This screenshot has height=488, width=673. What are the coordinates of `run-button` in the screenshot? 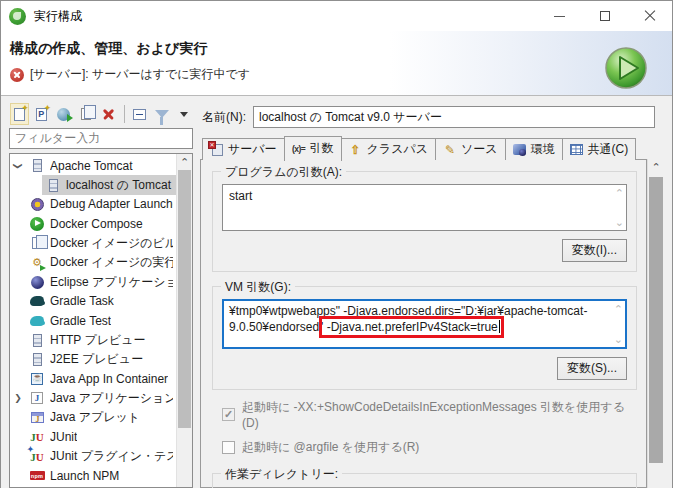 It's located at (626, 68).